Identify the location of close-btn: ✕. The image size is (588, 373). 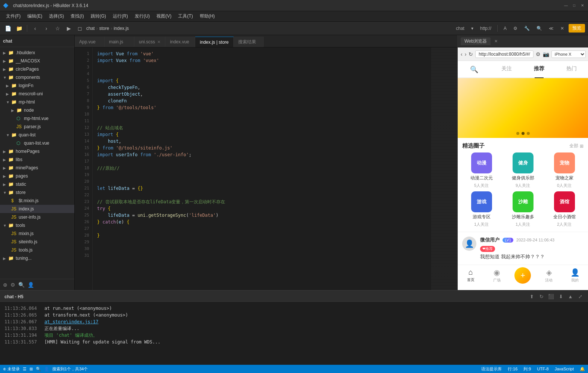
(582, 6).